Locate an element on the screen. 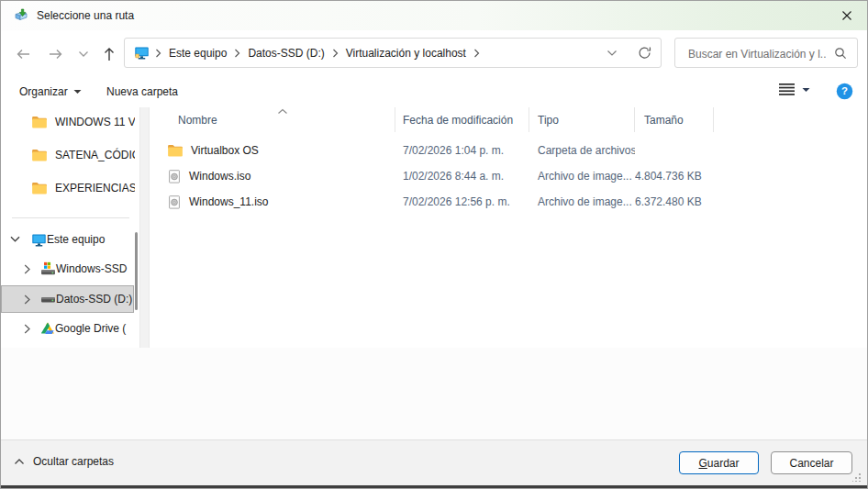 Image resolution: width=868 pixels, height=489 pixels. tree-item-label: Windows-SSD is located at coordinates (92, 269).